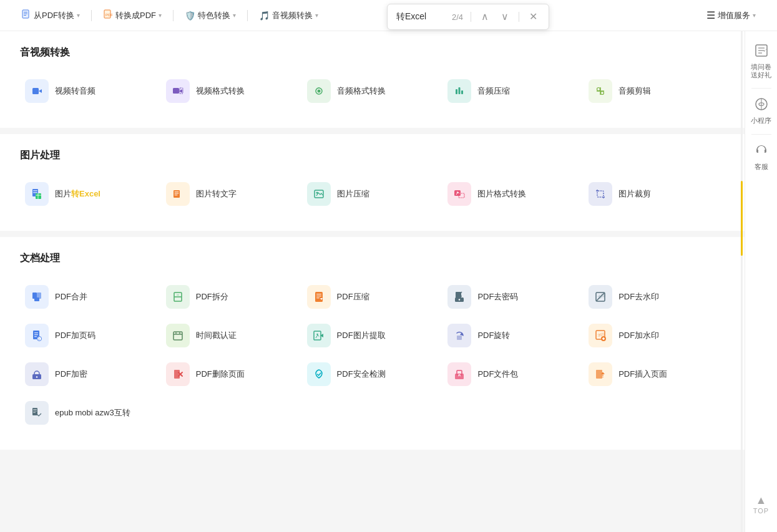 The height and width of the screenshot is (532, 777). What do you see at coordinates (498, 374) in the screenshot?
I see `tool-pdf-package-label: PDF文件包` at bounding box center [498, 374].